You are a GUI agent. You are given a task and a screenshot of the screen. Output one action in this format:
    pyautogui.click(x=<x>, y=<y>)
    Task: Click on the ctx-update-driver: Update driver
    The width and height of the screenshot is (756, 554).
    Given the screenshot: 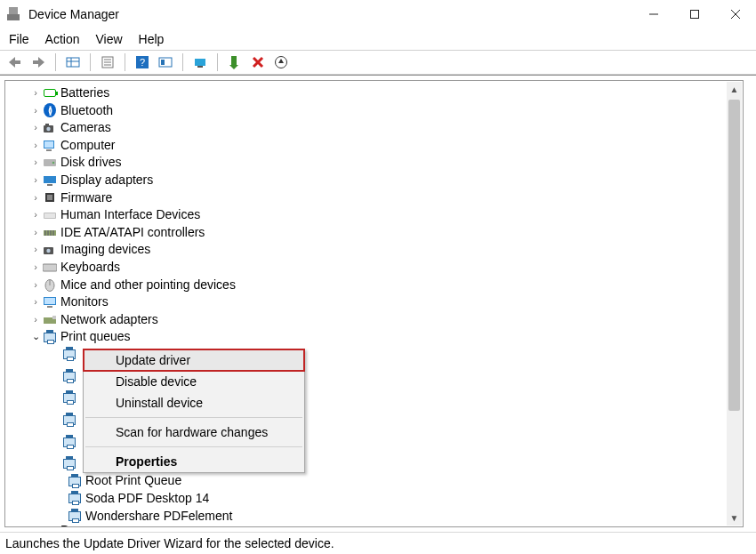 What is the action you would take?
    pyautogui.click(x=194, y=360)
    